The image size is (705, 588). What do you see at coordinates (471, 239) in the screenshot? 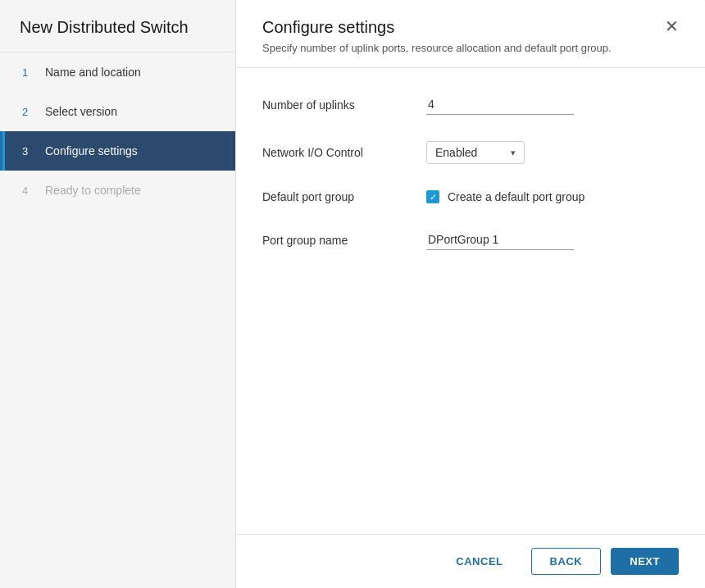
I see `port-group-name-row: Port group name` at bounding box center [471, 239].